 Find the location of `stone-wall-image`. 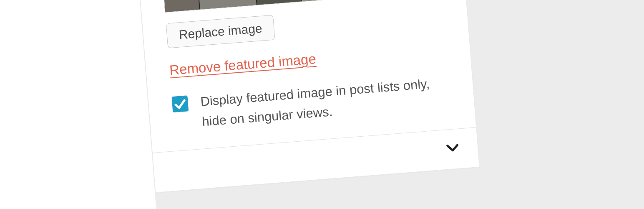

stone-wall-image is located at coordinates (257, 6).